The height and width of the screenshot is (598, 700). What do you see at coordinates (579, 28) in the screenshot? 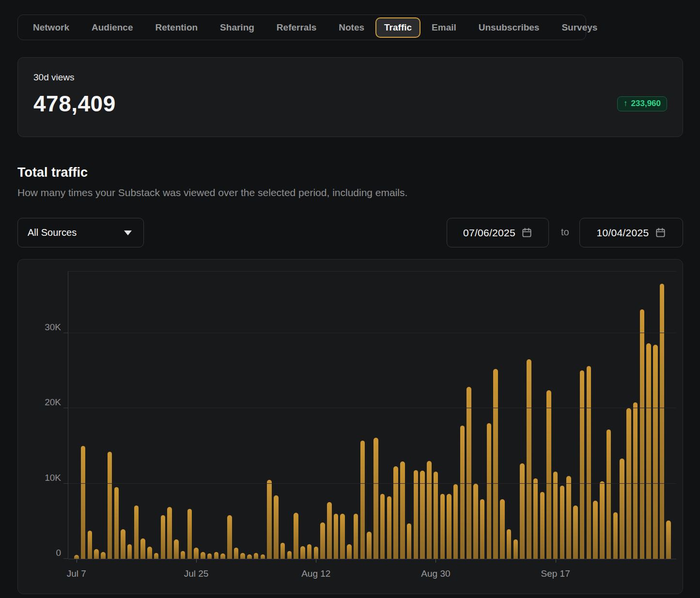
I see `tab-surveys: Surveys` at bounding box center [579, 28].